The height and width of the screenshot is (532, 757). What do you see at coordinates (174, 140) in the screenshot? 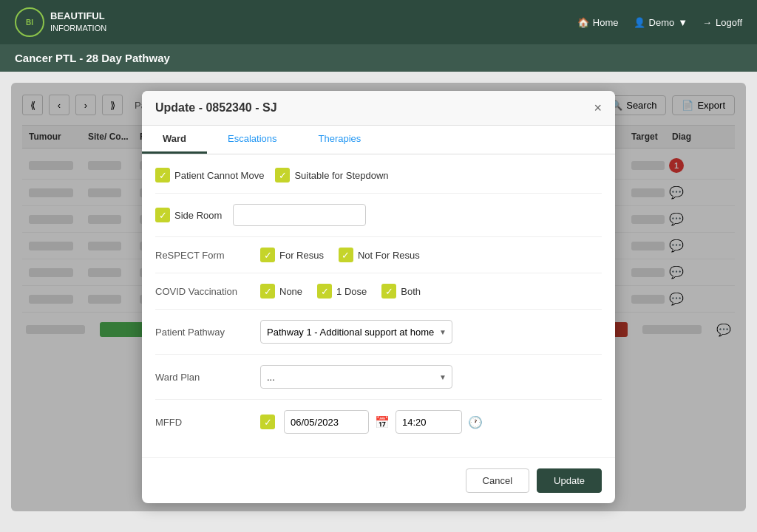
I see `tab-ward: Ward` at bounding box center [174, 140].